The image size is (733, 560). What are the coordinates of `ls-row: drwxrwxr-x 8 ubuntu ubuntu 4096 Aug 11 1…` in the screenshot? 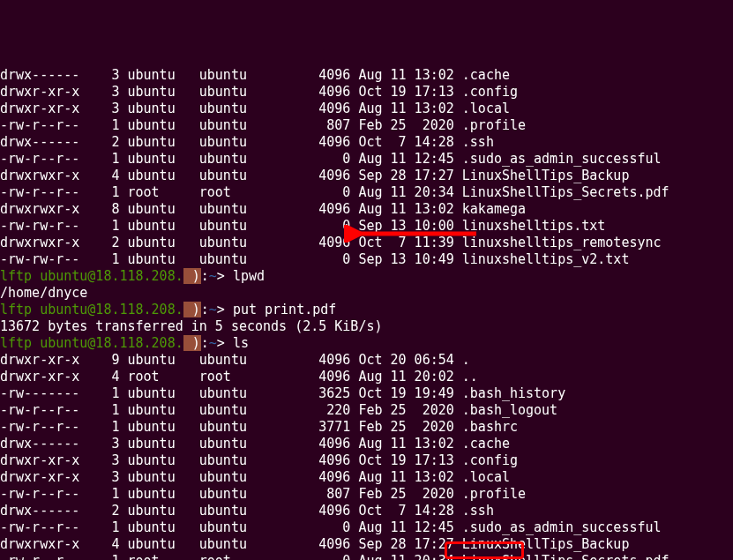 It's located at (367, 210).